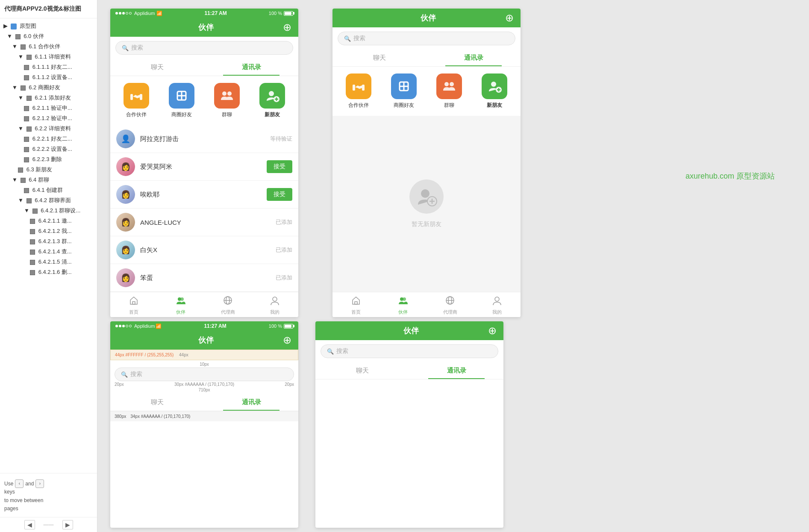 Image resolution: width=809 pixels, height=532 pixels. Describe the element at coordinates (251, 403) in the screenshot. I see `ann-tab-contacts: 通讯录` at that location.